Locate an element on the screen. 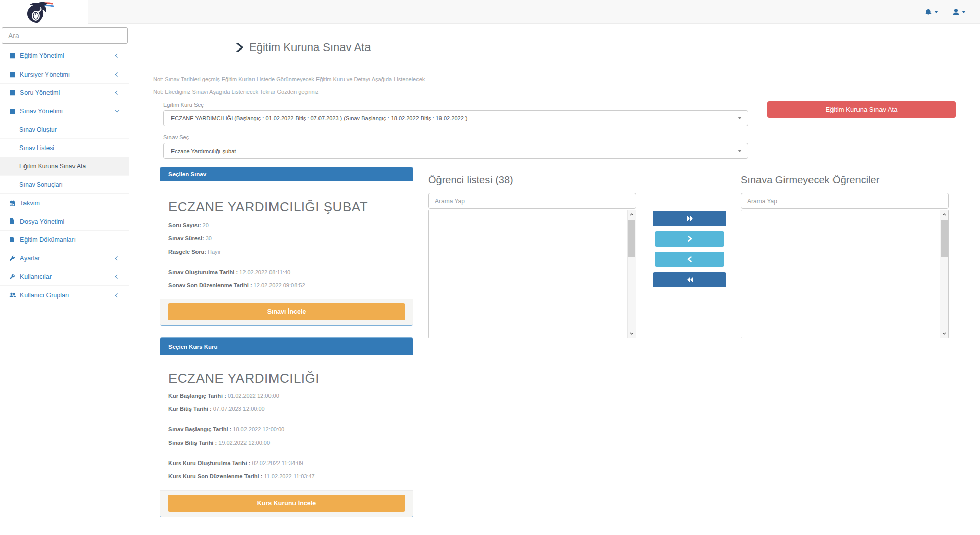 This screenshot has width=980, height=535. double-arrow-right-icon is located at coordinates (690, 218).